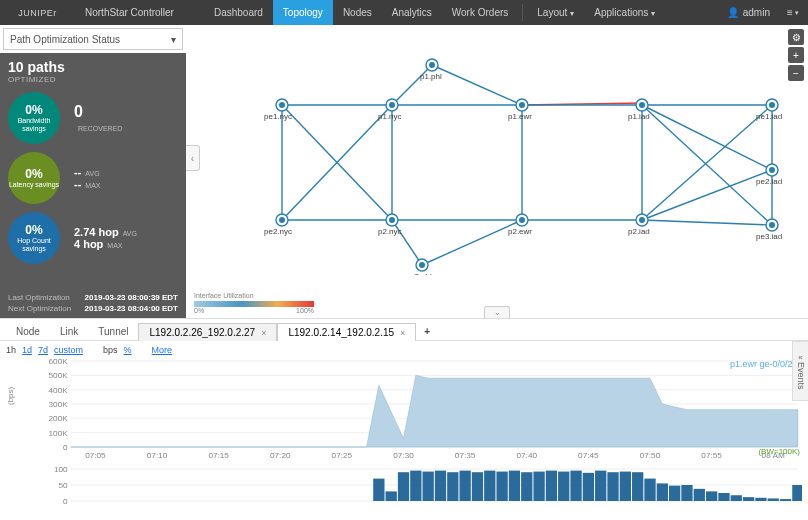 The image size is (808, 520). I want to click on mini-chart: 050100, so click(422, 488).